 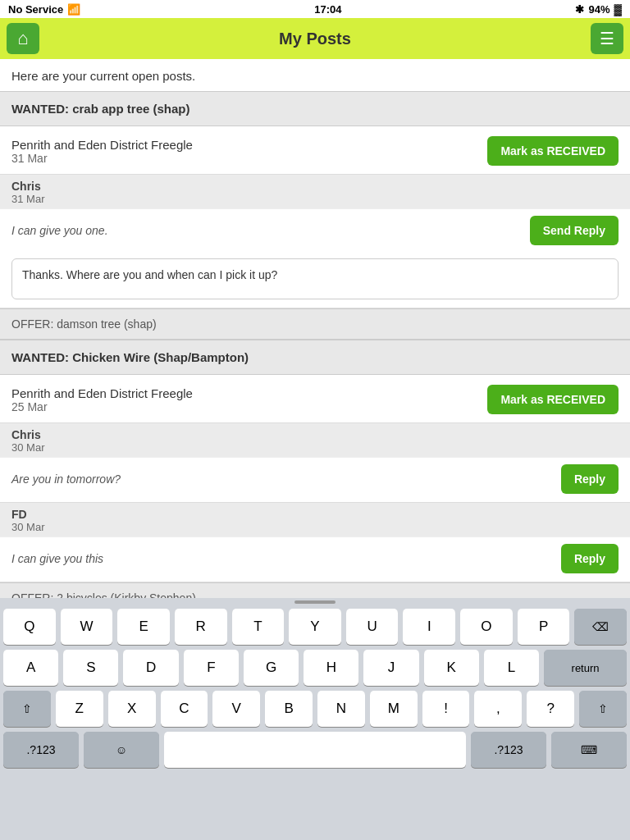 I want to click on home-icon: ⌂, so click(x=23, y=39).